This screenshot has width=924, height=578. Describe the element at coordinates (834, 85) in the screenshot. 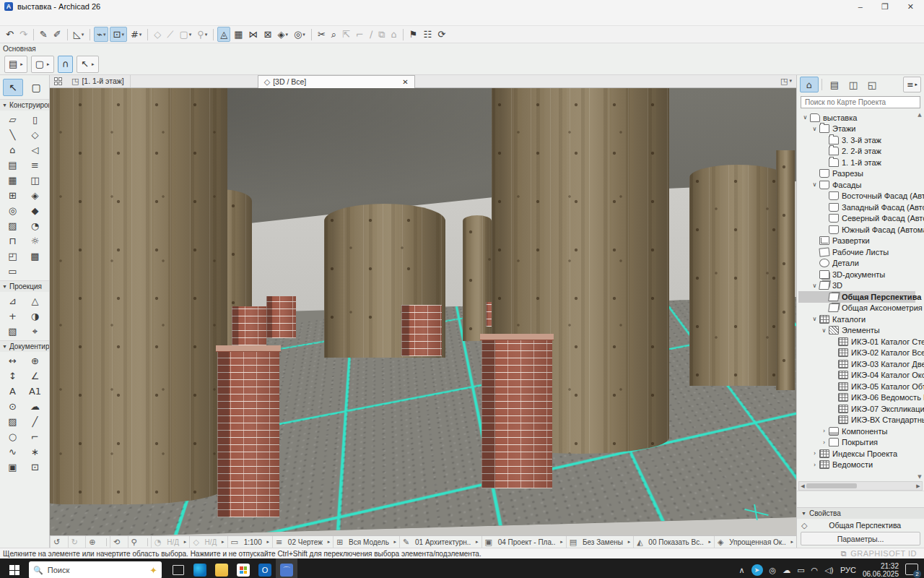

I see `view-map-button: ▤` at that location.